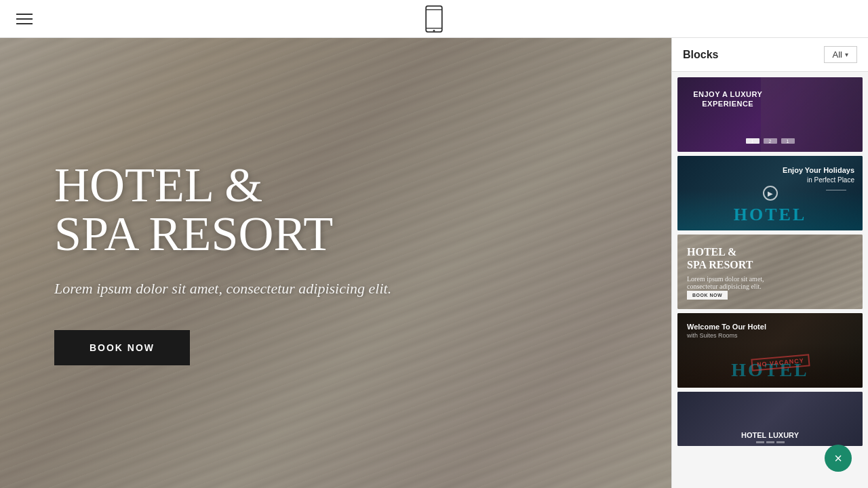 Image resolution: width=868 pixels, height=488 pixels. I want to click on block-thumbnail-holidays: HOTEL Enjoy Your Holidays in Perfect Pla…, so click(770, 193).